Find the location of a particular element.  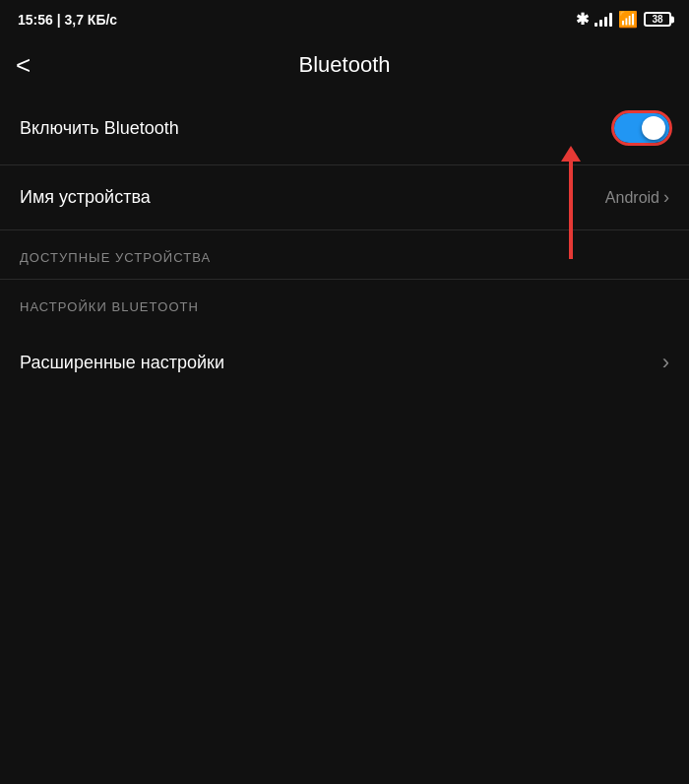

device-name-value-group: Android › is located at coordinates (638, 197).